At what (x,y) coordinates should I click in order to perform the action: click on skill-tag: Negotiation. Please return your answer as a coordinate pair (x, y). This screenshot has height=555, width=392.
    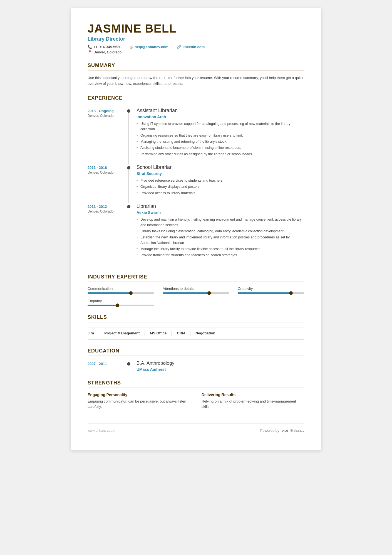
    Looking at the image, I should click on (208, 333).